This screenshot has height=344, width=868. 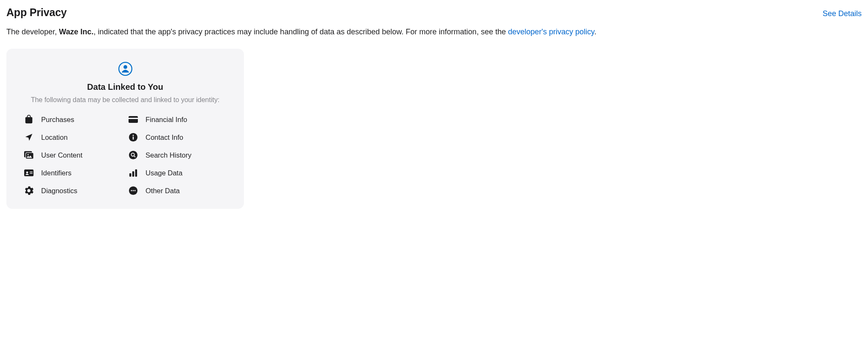 I want to click on privacy-description: The developer, Waze Inc., indicated that…, so click(x=434, y=32).